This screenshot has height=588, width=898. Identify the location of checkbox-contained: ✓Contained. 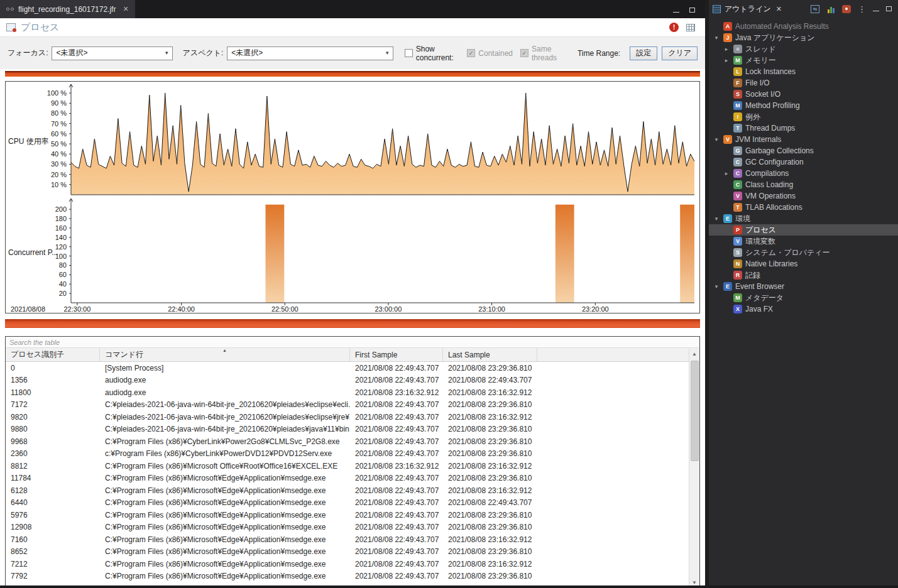
(490, 53).